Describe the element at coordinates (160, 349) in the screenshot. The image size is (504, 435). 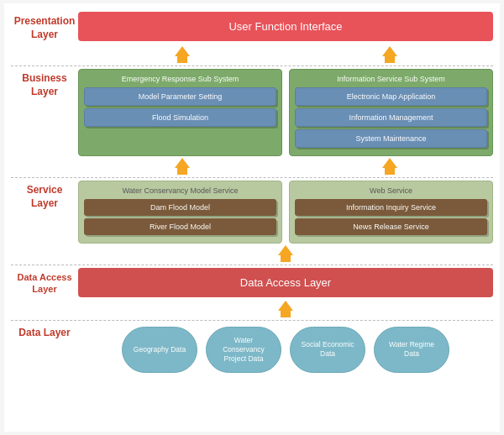
I see `geography-data: Geography Data` at that location.